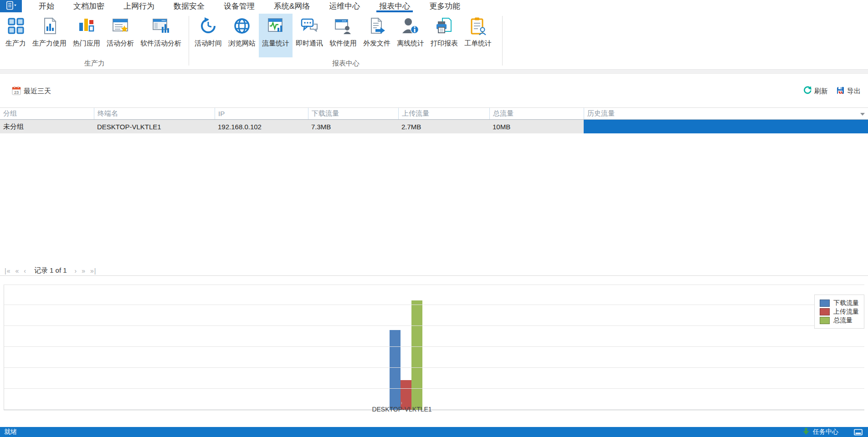  Describe the element at coordinates (17, 271) in the screenshot. I see `prev-page-button: «` at that location.